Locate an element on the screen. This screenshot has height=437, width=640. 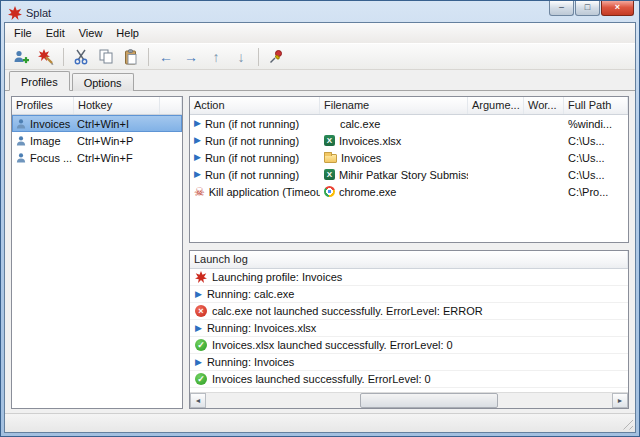
column-header-blank is located at coordinates (171, 106).